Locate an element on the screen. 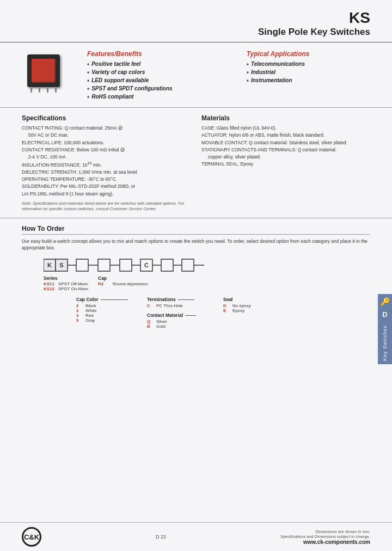 The image size is (392, 551). product-title: Single Pole Key Switches is located at coordinates (196, 32).